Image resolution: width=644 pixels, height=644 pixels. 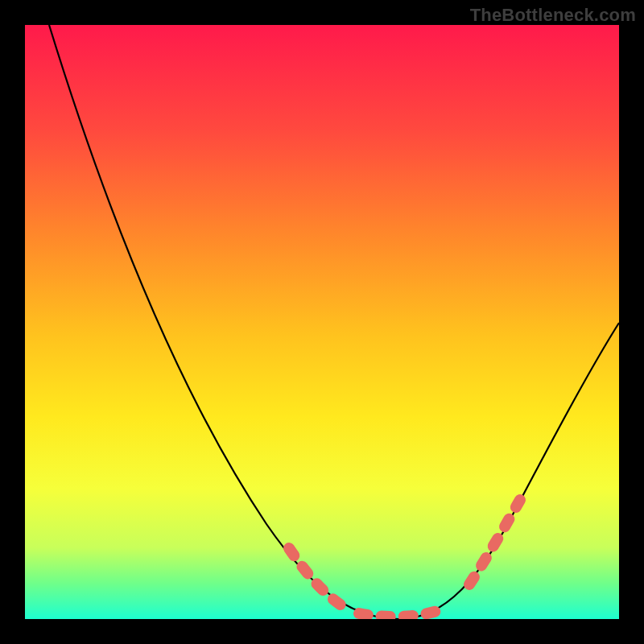 What do you see at coordinates (553, 15) in the screenshot?
I see `watermark-text: TheBottleneck.com` at bounding box center [553, 15].